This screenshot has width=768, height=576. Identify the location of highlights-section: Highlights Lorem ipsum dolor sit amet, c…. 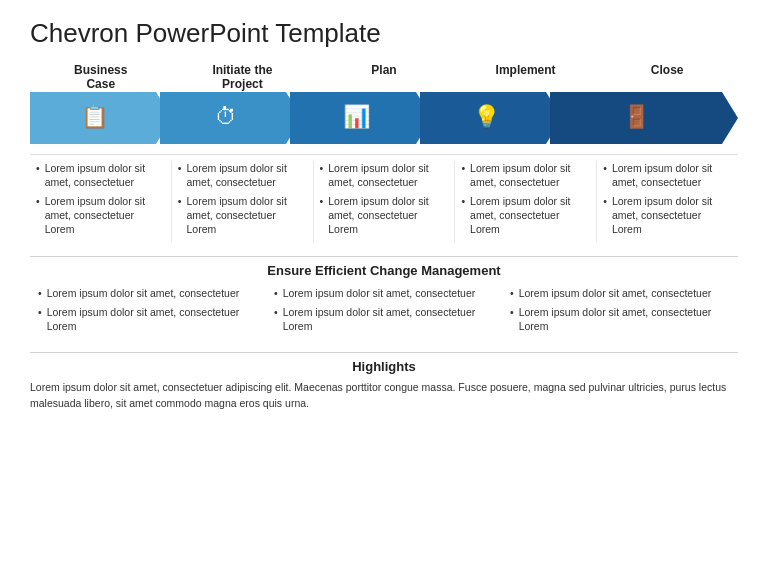
(384, 386).